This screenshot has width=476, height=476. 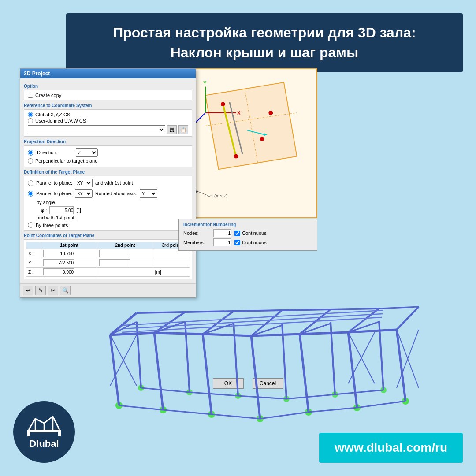 What do you see at coordinates (108, 74) in the screenshot?
I see `dialog-titlebar: 3D Project` at bounding box center [108, 74].